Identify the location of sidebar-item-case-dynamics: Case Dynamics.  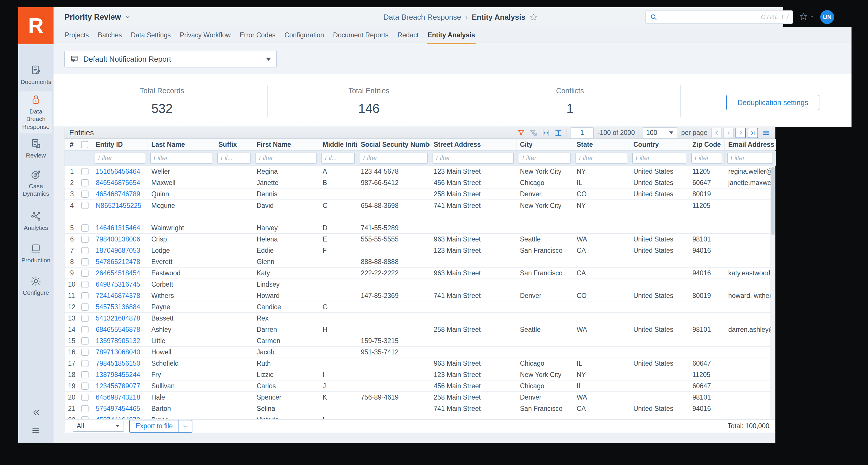
(36, 183).